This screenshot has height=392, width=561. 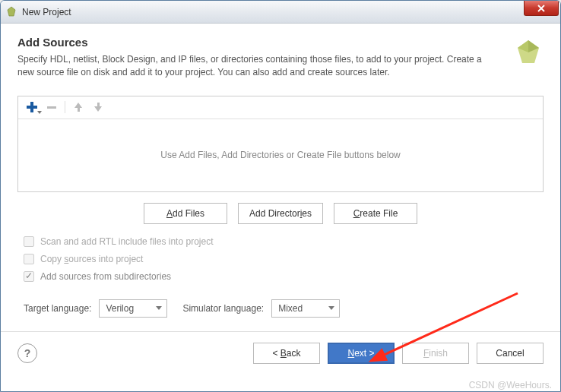 What do you see at coordinates (280, 307) in the screenshot?
I see `language-row: Target language: Verilog Simulator langu…` at bounding box center [280, 307].